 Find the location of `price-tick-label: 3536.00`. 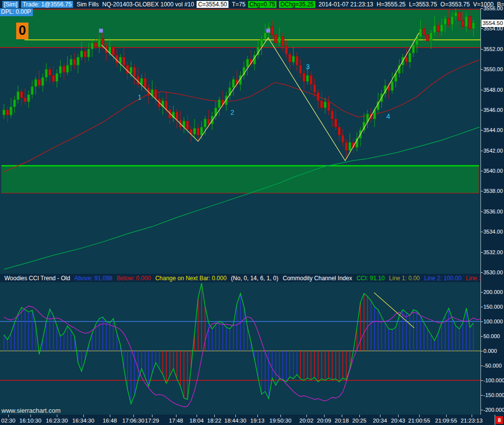

price-tick-label: 3536.00 is located at coordinates (493, 212).